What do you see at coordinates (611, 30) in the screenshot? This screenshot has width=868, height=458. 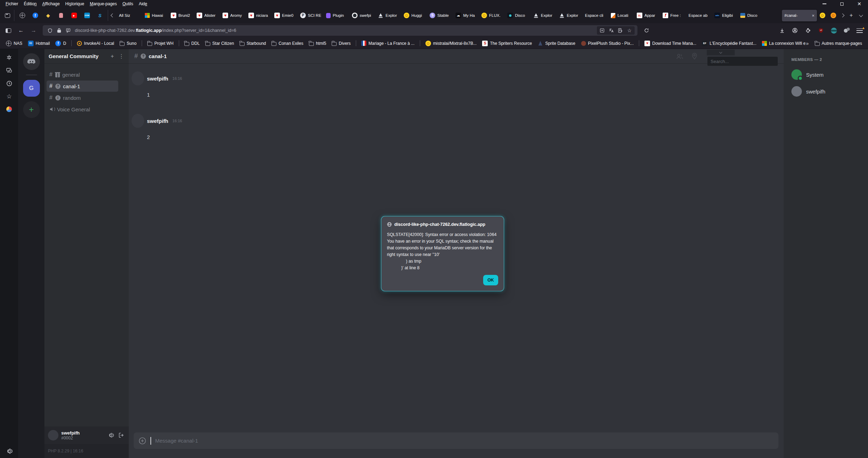 I see `translate-icon` at bounding box center [611, 30].